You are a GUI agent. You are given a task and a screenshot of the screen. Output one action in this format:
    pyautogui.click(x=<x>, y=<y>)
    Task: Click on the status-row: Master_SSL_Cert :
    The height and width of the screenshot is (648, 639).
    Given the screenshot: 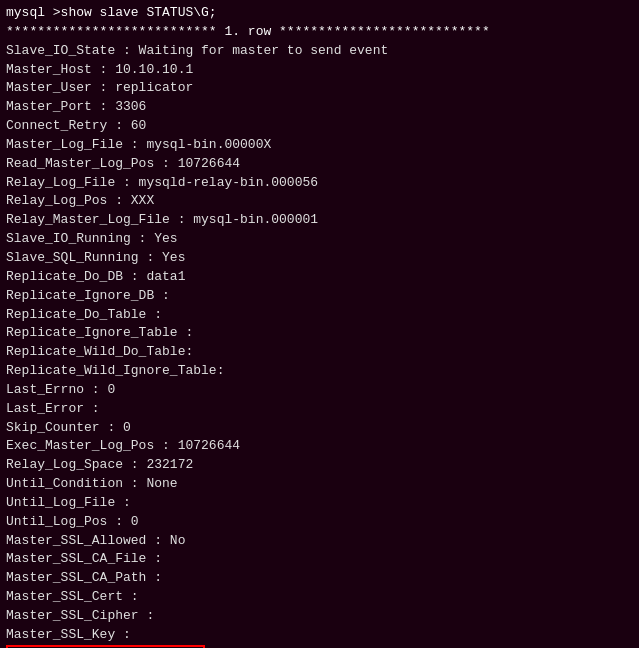 What is the action you would take?
    pyautogui.click(x=320, y=598)
    